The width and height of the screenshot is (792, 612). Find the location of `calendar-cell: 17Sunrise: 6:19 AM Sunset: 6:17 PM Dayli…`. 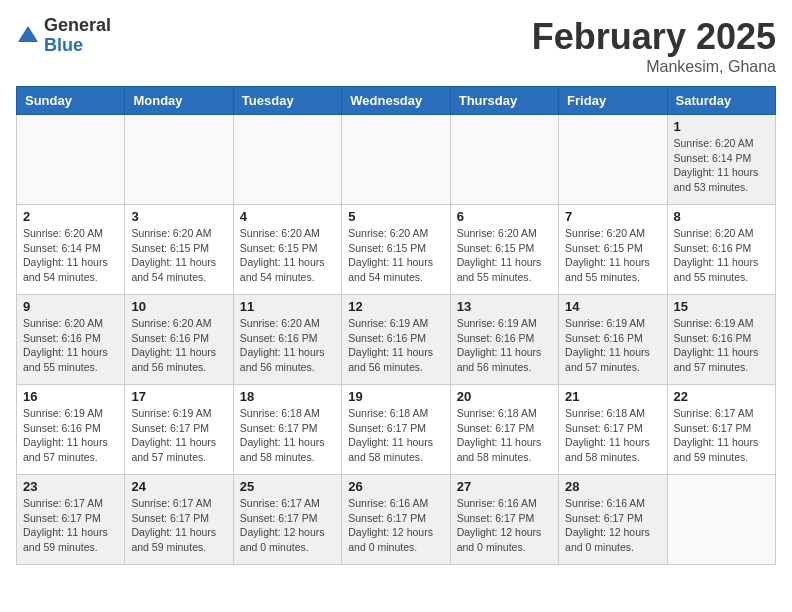

calendar-cell: 17Sunrise: 6:19 AM Sunset: 6:17 PM Dayli… is located at coordinates (179, 430).